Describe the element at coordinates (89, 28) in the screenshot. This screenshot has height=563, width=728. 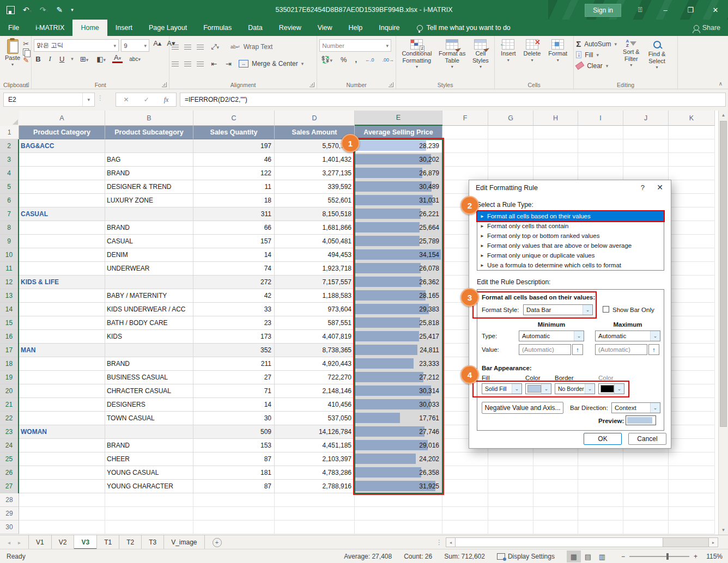
I see `tab-home: Home` at that location.